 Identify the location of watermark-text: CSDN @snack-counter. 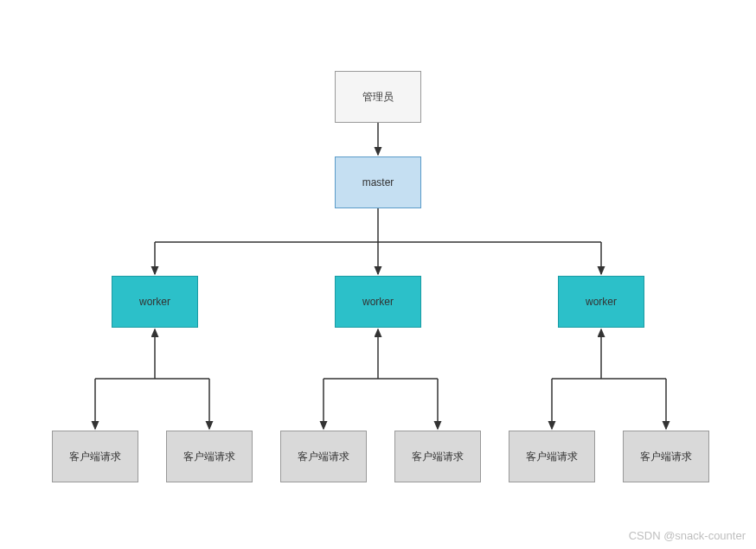
(687, 536).